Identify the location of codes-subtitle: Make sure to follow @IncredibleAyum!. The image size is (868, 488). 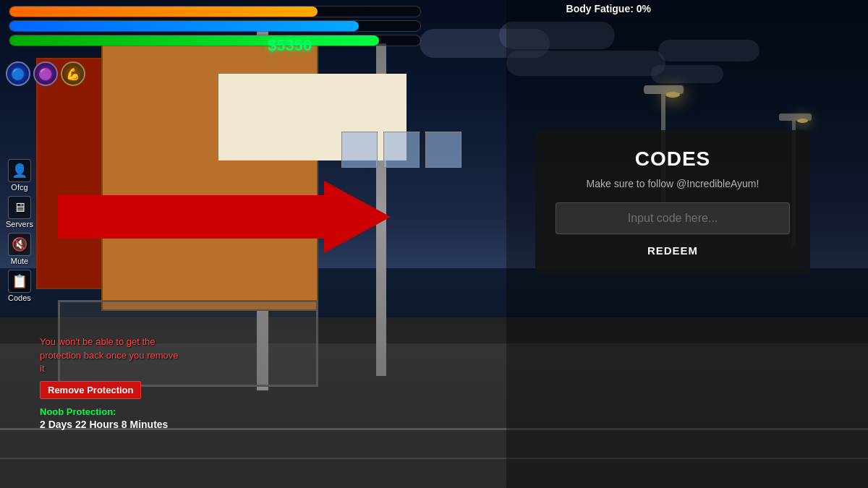
(673, 184).